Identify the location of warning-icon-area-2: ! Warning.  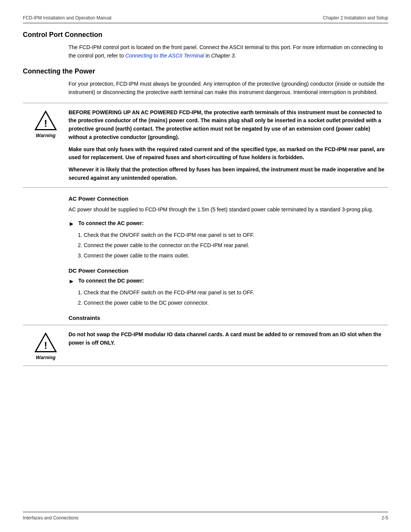
(46, 345).